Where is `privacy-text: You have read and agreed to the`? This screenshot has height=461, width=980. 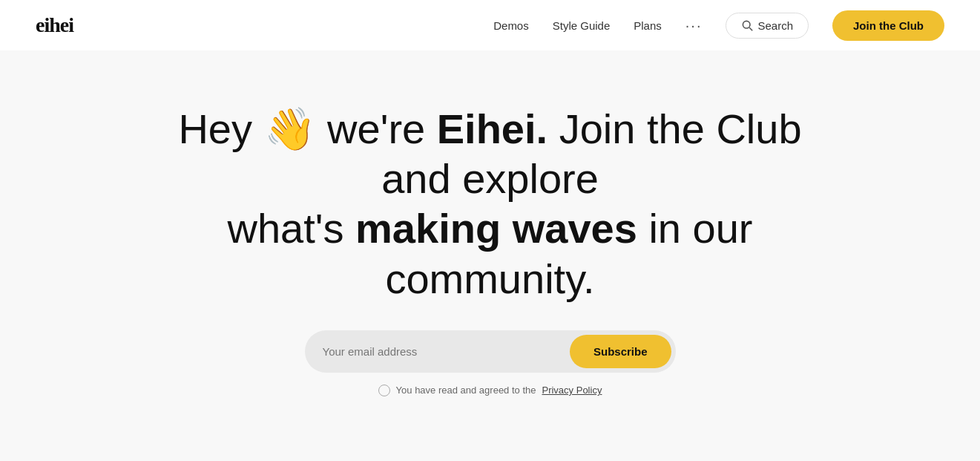 privacy-text: You have read and agreed to the is located at coordinates (466, 390).